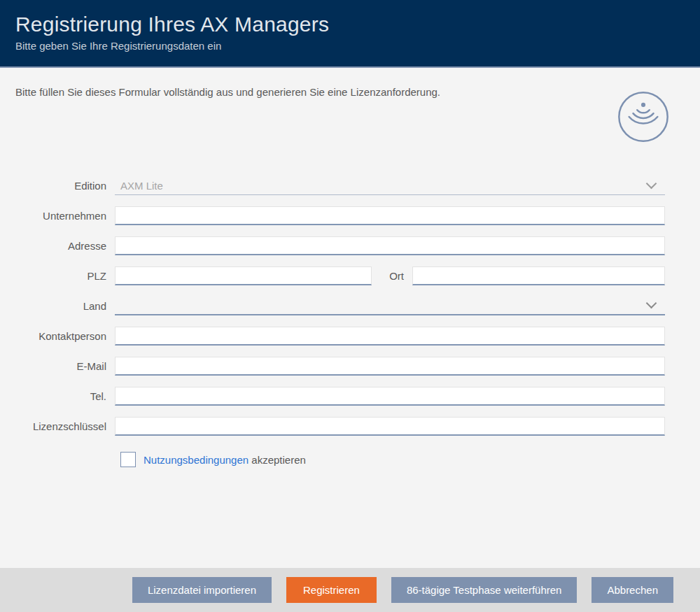  Describe the element at coordinates (390, 336) in the screenshot. I see `kontaktperson-input` at that location.